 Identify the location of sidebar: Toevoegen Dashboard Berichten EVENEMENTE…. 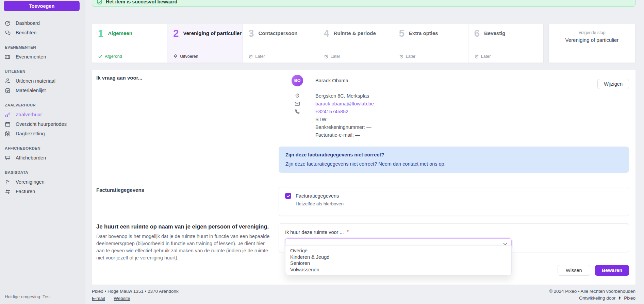
(43, 152).